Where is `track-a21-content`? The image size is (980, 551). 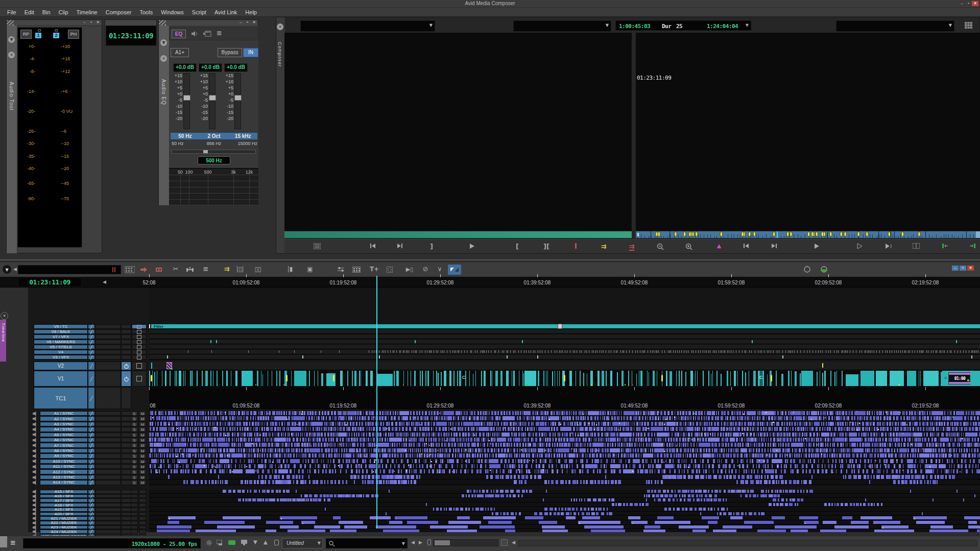 track-a21-content is located at coordinates (565, 518).